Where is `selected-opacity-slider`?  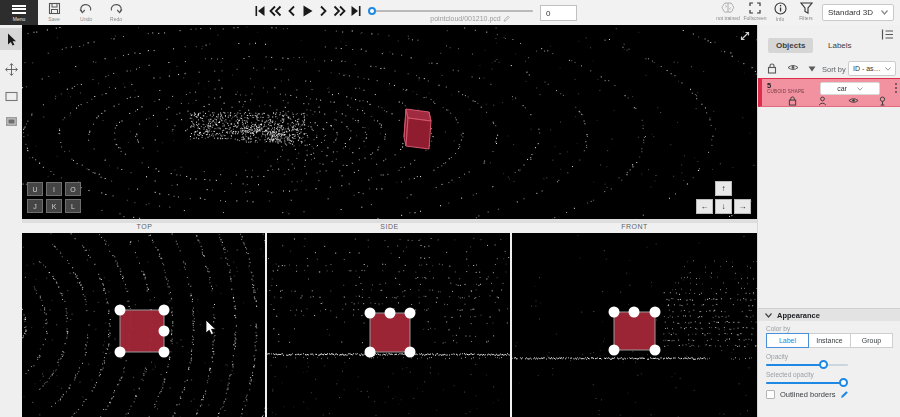
selected-opacity-slider is located at coordinates (807, 383).